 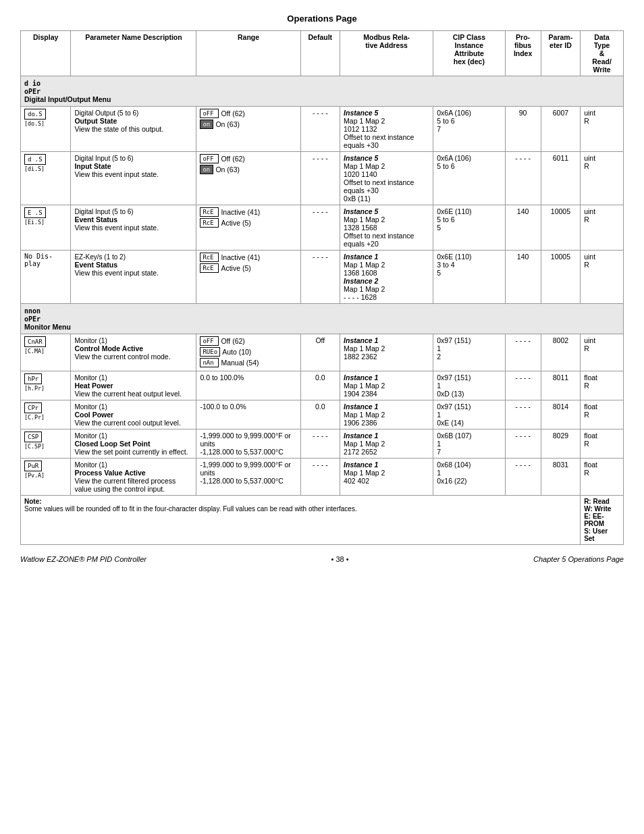 What do you see at coordinates (560, 477) in the screenshot?
I see `param-id-cell: 8031` at bounding box center [560, 477].